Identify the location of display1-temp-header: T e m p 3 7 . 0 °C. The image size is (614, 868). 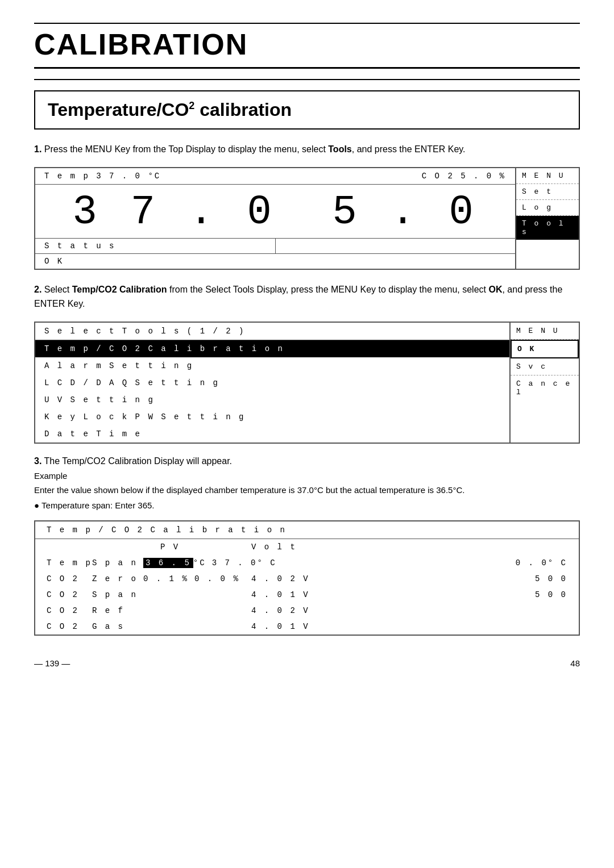
(102, 176).